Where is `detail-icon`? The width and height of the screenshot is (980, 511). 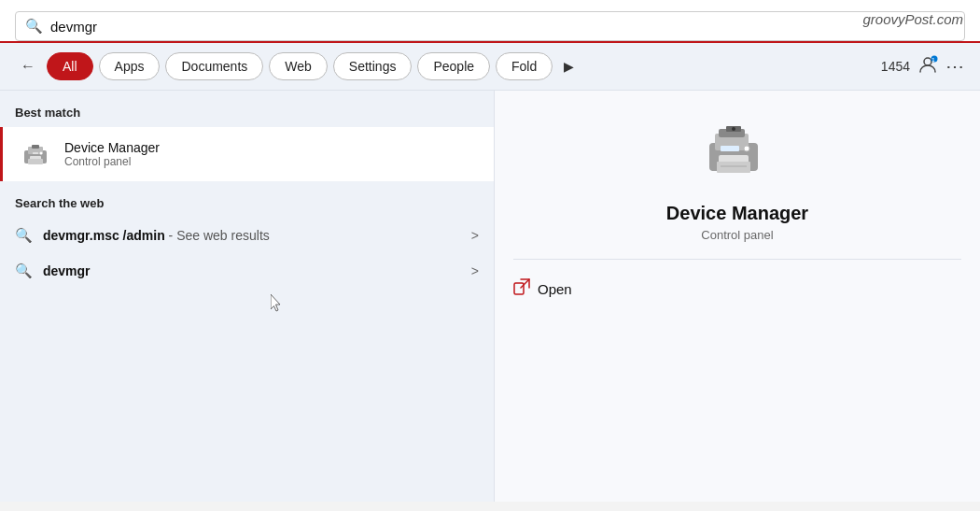 detail-icon is located at coordinates (737, 150).